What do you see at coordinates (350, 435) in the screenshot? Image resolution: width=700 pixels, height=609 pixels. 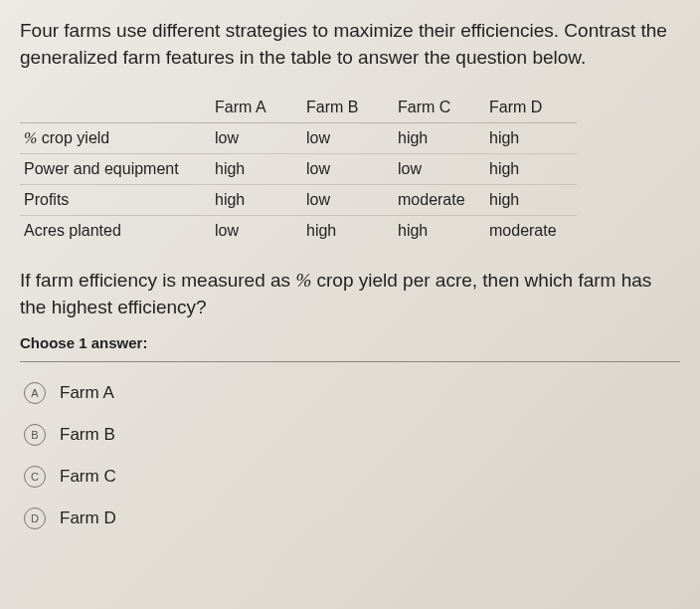 I see `option-b: B Farm B` at bounding box center [350, 435].